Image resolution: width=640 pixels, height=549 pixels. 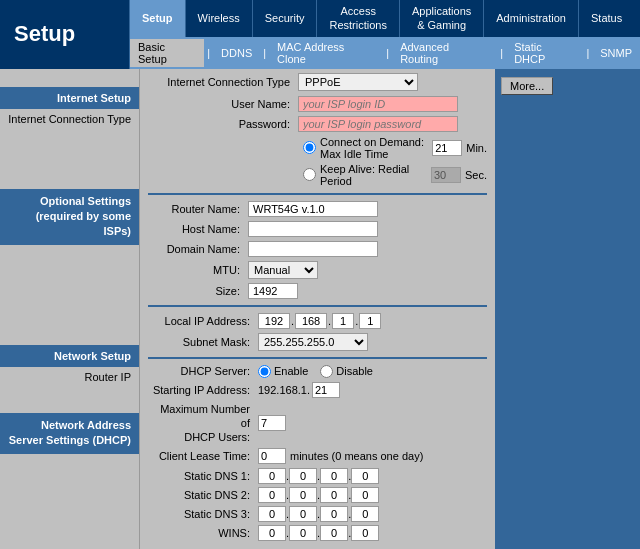 I want to click on wins-o4, so click(x=365, y=533).